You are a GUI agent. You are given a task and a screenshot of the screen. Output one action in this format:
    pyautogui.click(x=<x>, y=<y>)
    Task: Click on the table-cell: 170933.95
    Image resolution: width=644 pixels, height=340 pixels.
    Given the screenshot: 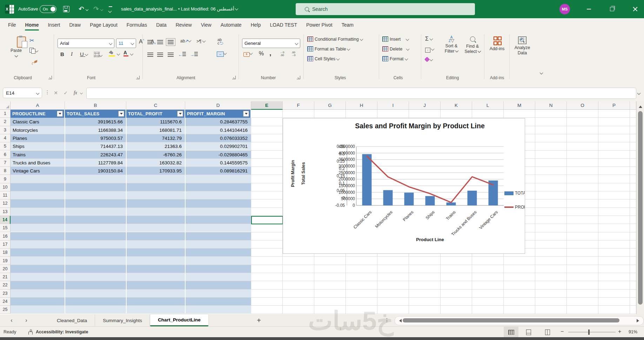 What is the action you would take?
    pyautogui.click(x=156, y=171)
    